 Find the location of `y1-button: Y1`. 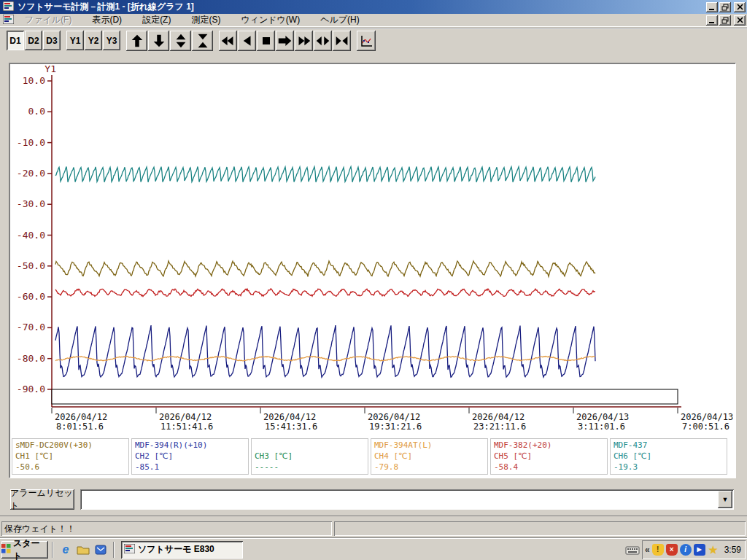

y1-button: Y1 is located at coordinates (75, 41).